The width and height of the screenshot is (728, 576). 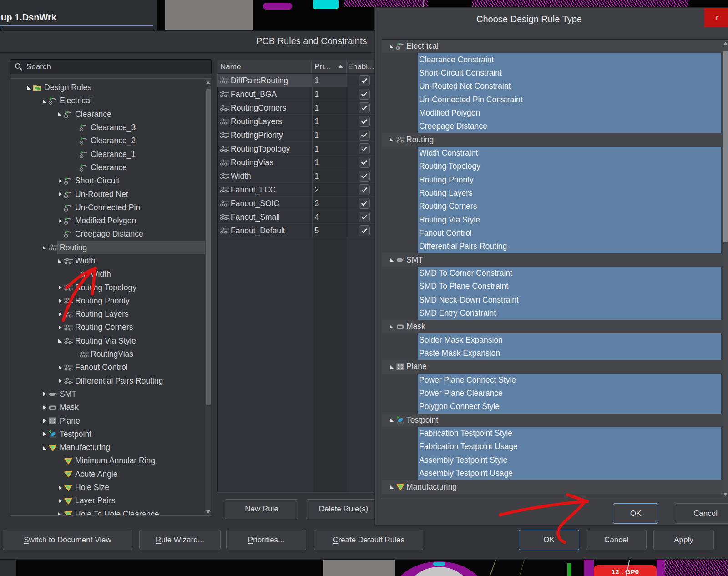 I want to click on create-default-rules-button: Create Default Rules, so click(x=369, y=540).